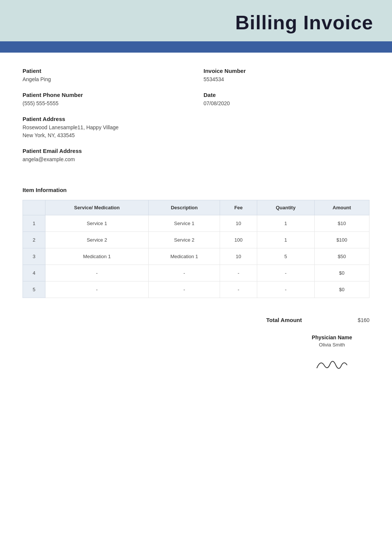  Describe the element at coordinates (184, 257) in the screenshot. I see `row-description: Medication 1` at that location.